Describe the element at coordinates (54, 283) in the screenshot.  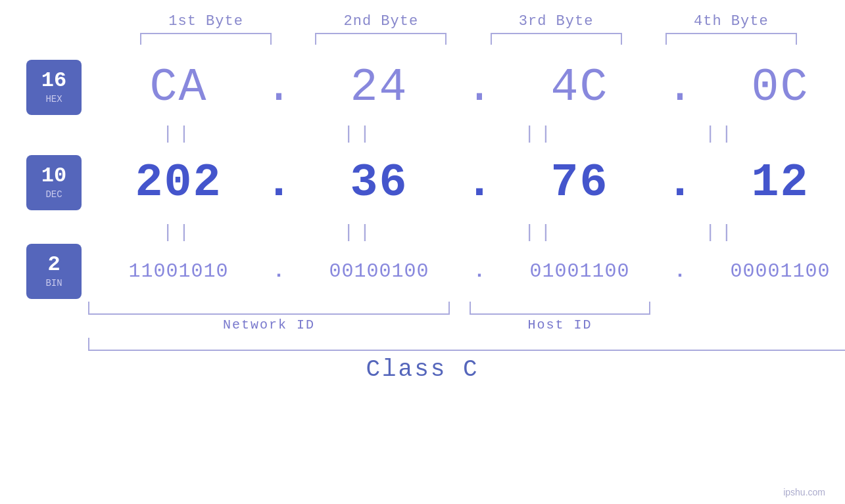
I see `bin-badge-label: BIN` at that location.